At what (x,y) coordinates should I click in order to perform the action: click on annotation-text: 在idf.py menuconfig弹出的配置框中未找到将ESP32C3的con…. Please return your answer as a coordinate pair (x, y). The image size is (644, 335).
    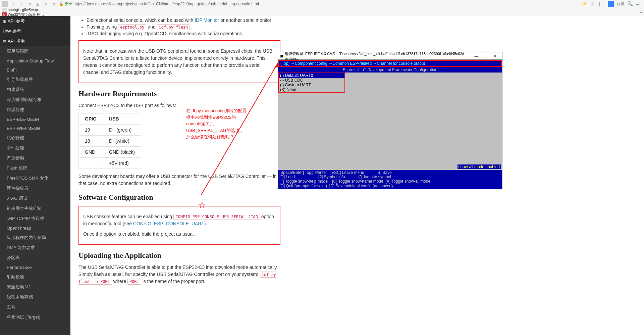
    Looking at the image, I should click on (216, 124).